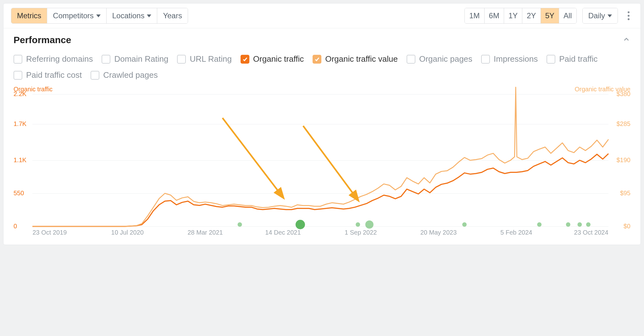  Describe the element at coordinates (283, 232) in the screenshot. I see `x-tick-label: 14 Dec 2021` at that location.